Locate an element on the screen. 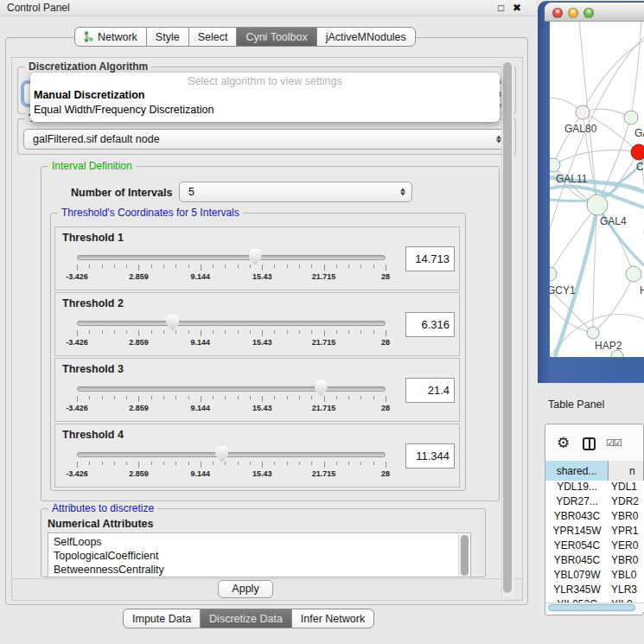 The height and width of the screenshot is (644, 644). float-window-icon: □ is located at coordinates (501, 8).